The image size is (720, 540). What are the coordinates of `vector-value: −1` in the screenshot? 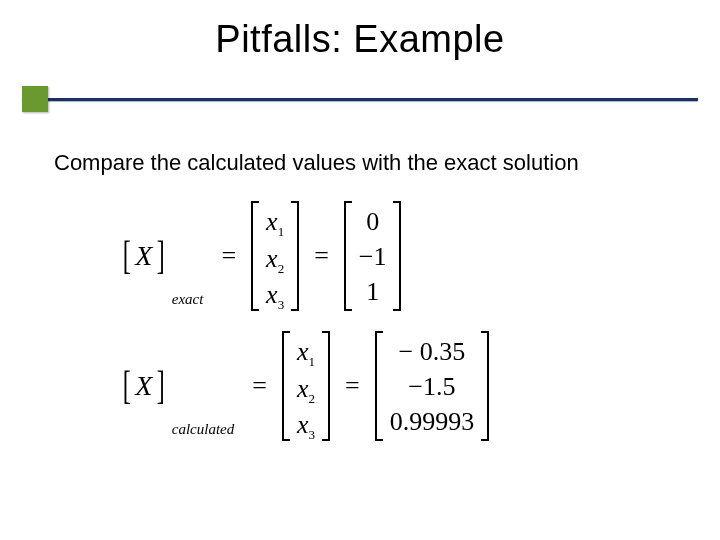 It's located at (373, 256).